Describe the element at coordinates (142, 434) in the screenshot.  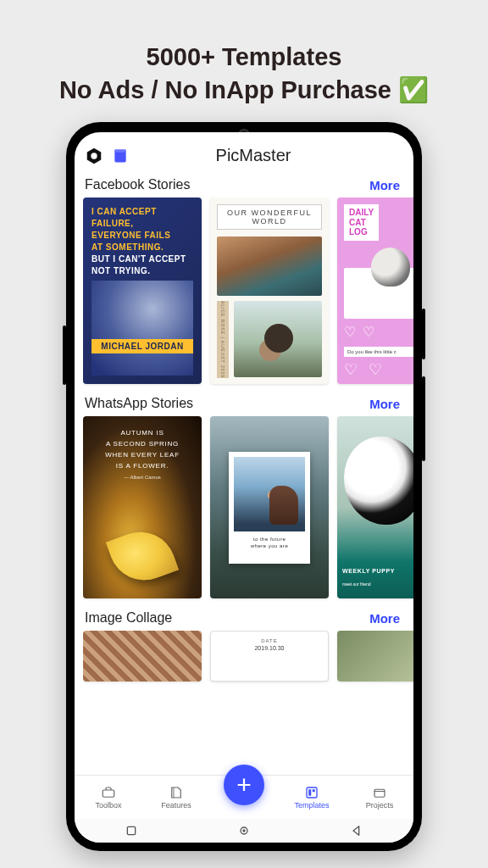
I see `quote-line: AUTUMN IS` at that location.